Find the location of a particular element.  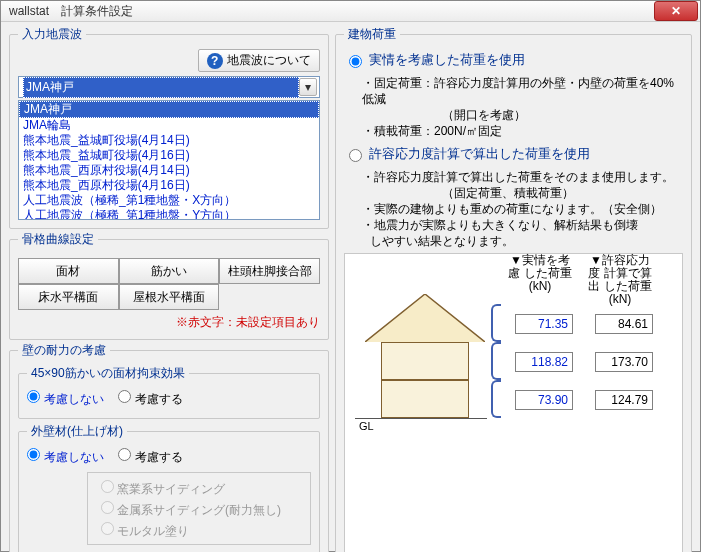

val-b3: 124.79 is located at coordinates (624, 400).